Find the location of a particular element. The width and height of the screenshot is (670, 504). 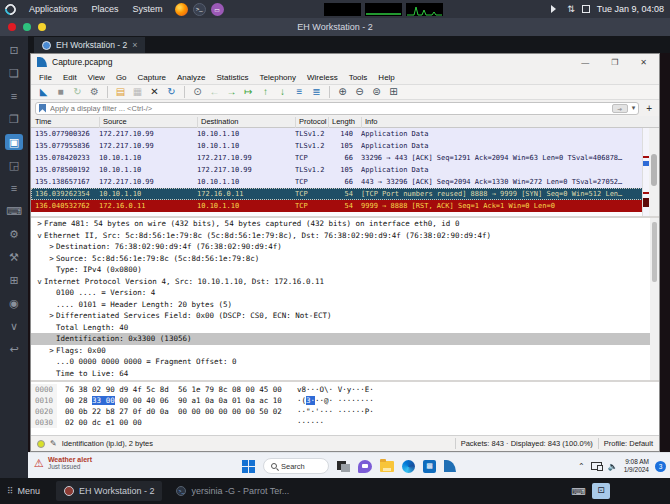

clone-window-icon: ⊞ is located at coordinates (14, 280).